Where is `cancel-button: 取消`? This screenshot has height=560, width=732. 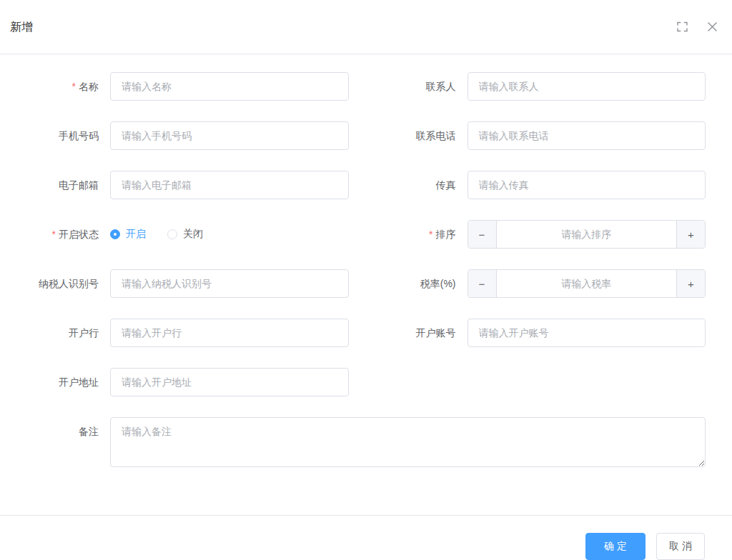 cancel-button: 取消 is located at coordinates (681, 546).